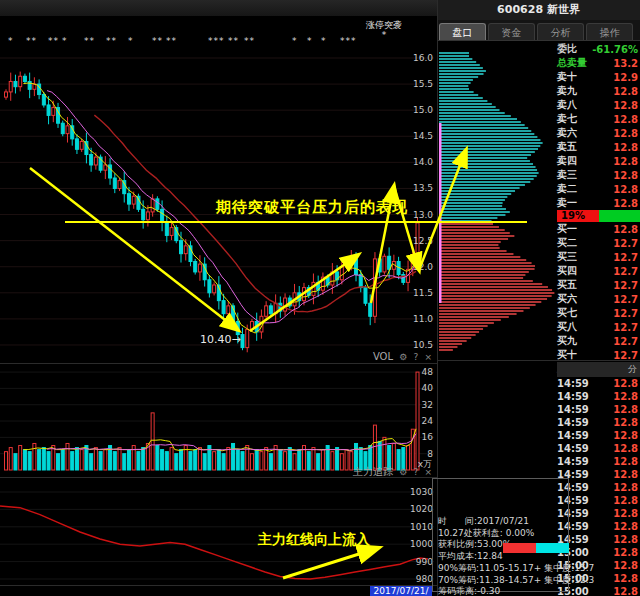 The height and width of the screenshot is (596, 640). Describe the element at coordinates (314, 540) in the screenshot. I see `inflow-annotation-text: 主力红线向上流入` at that location.